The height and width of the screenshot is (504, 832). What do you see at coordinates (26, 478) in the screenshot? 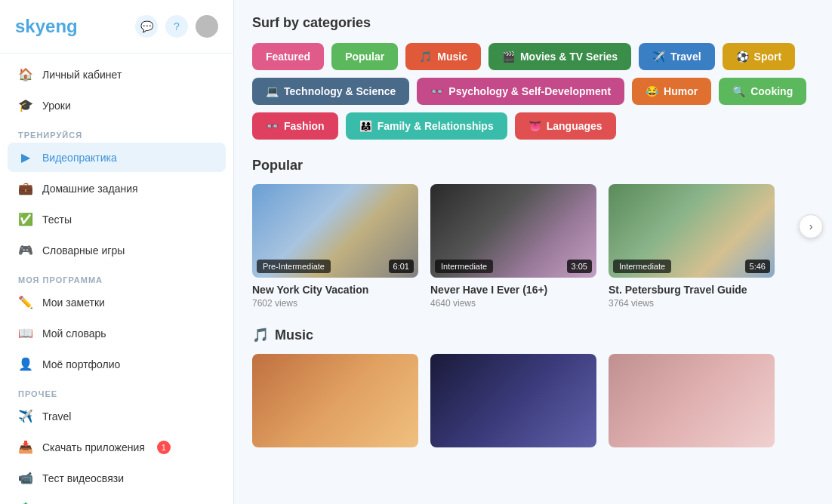
I see `videocam-icon: 📹` at bounding box center [26, 478].